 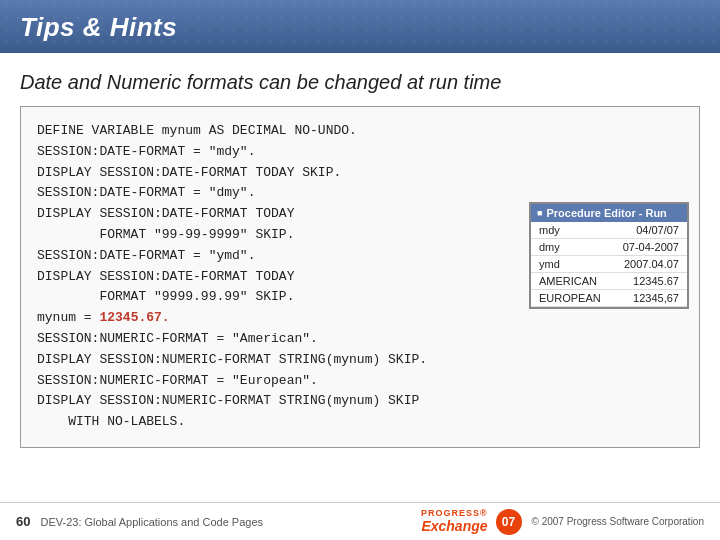 I want to click on page-title: Tips & Hints, so click(x=360, y=28).